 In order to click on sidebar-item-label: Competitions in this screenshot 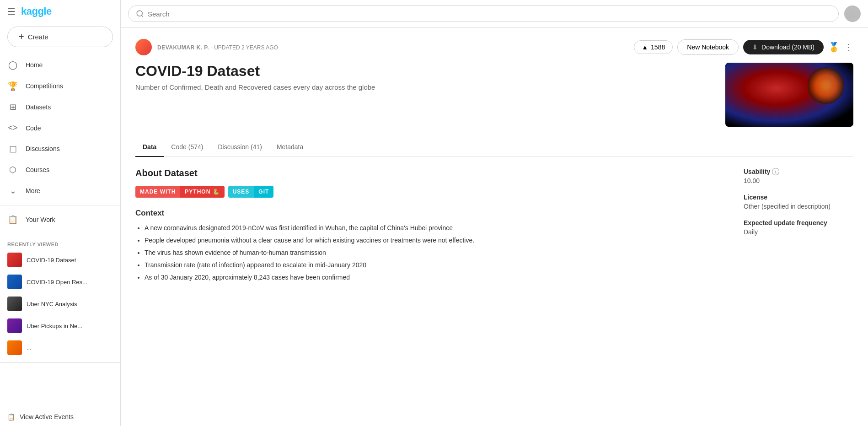, I will do `click(44, 86)`.